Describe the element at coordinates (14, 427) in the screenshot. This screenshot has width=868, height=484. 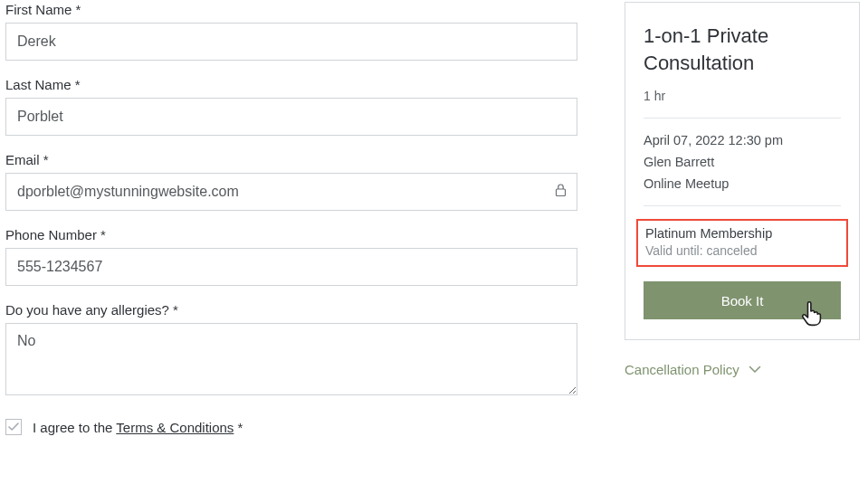
I see `terms-checkbox` at that location.